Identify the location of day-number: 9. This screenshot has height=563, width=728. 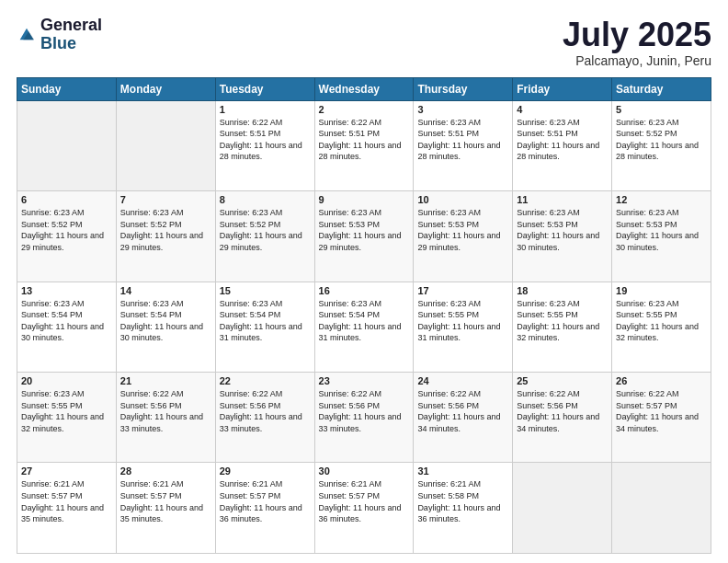
(364, 200).